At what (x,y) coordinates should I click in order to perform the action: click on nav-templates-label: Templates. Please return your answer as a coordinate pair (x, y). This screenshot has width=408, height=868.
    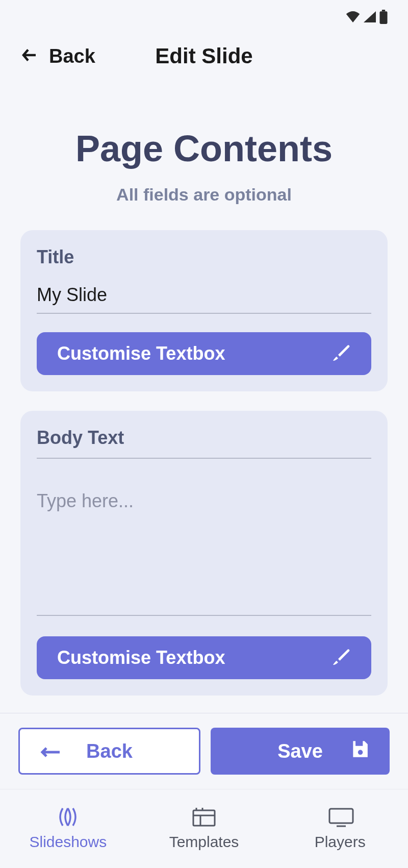
    Looking at the image, I should click on (204, 842).